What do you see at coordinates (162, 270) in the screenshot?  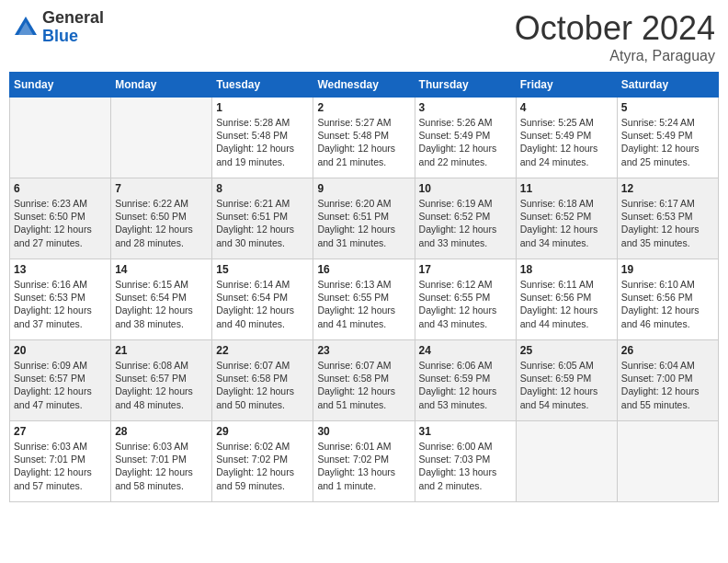 I see `day-number: 14` at bounding box center [162, 270].